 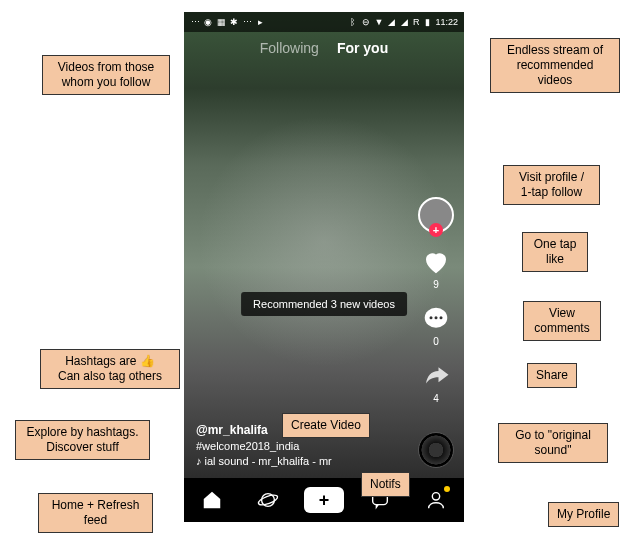 I want to click on callout-like: One taplike, so click(x=555, y=252).